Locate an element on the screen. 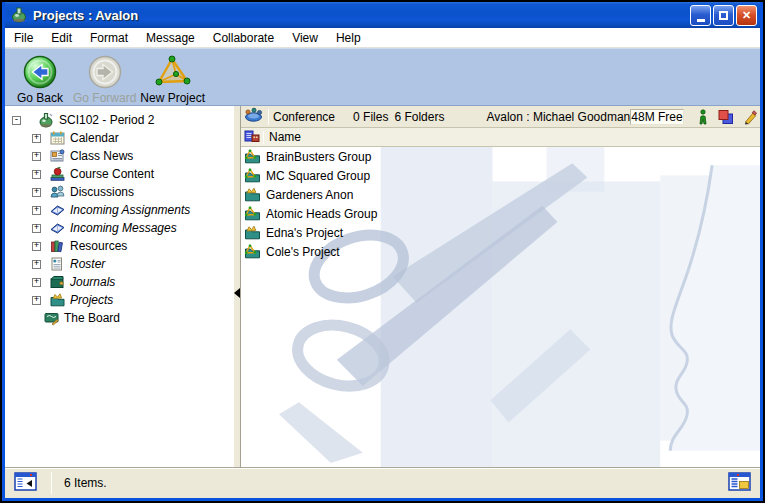 The width and height of the screenshot is (765, 503). roster-icon is located at coordinates (58, 264).